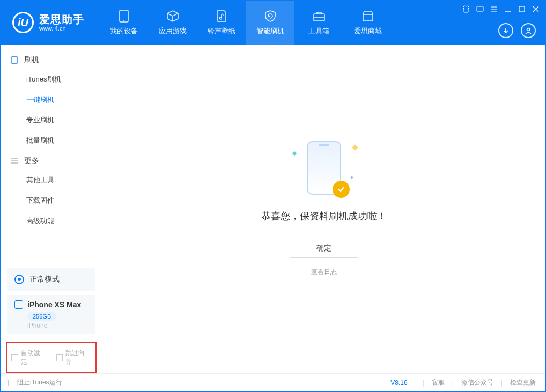 The width and height of the screenshot is (546, 392). I want to click on tshirt-icon, so click(466, 9).